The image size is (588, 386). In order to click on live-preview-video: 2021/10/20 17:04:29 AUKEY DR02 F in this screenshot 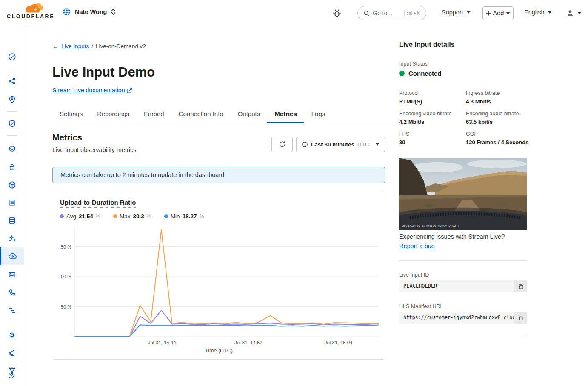, I will do `click(463, 194)`.